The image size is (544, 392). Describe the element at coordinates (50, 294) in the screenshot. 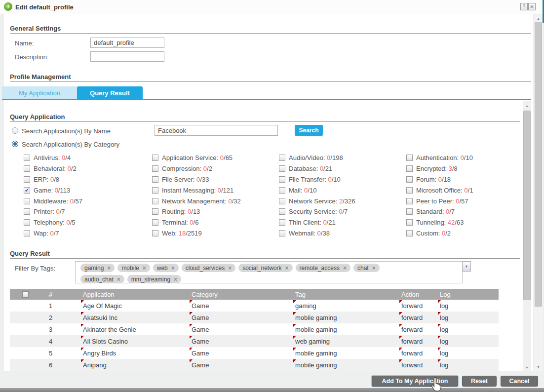

I see `column-header-num: #` at that location.